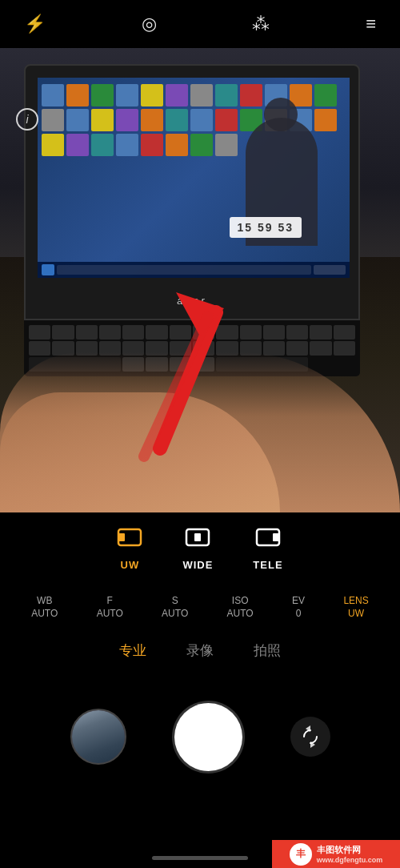  What do you see at coordinates (240, 601) in the screenshot?
I see `iso-label: ISO` at bounding box center [240, 601].